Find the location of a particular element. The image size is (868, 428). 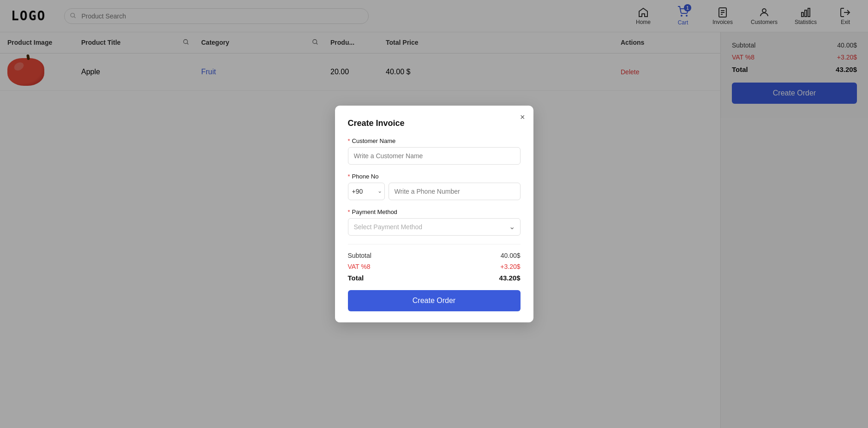

modal-subtotal-label: Subtotal is located at coordinates (360, 256).